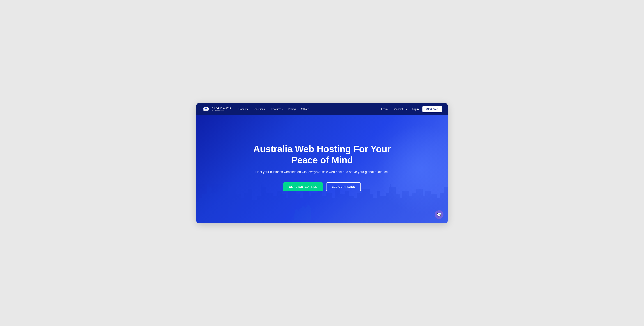 Image resolution: width=644 pixels, height=326 pixels. Describe the element at coordinates (222, 109) in the screenshot. I see `logo-text: CLOUDWAYS by DigitalOcean` at that location.